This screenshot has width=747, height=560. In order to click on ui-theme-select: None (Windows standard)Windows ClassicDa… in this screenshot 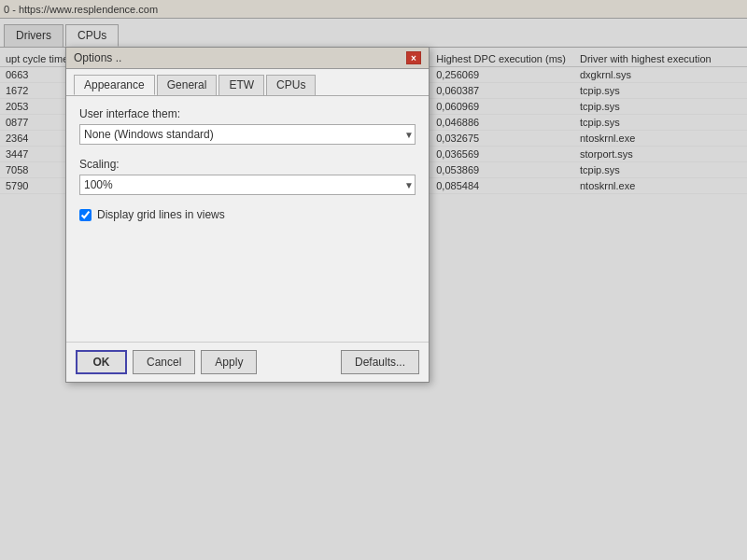, I will do `click(247, 134)`.